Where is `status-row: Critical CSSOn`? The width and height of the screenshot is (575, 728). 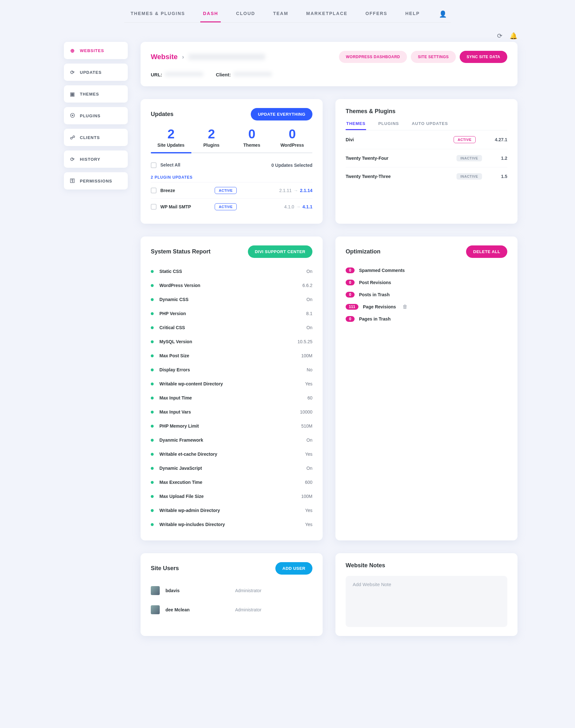 status-row: Critical CSSOn is located at coordinates (232, 328).